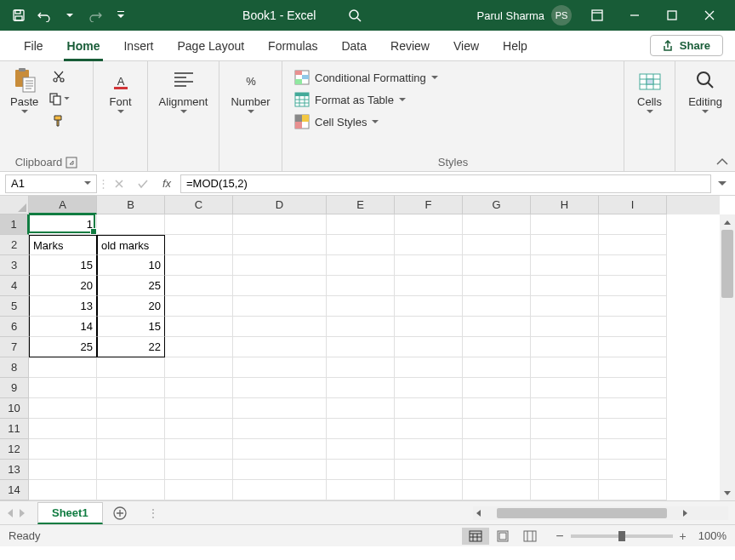 Image resolution: width=735 pixels, height=560 pixels. Describe the element at coordinates (14, 306) in the screenshot. I see `row-header-5: 5` at that location.